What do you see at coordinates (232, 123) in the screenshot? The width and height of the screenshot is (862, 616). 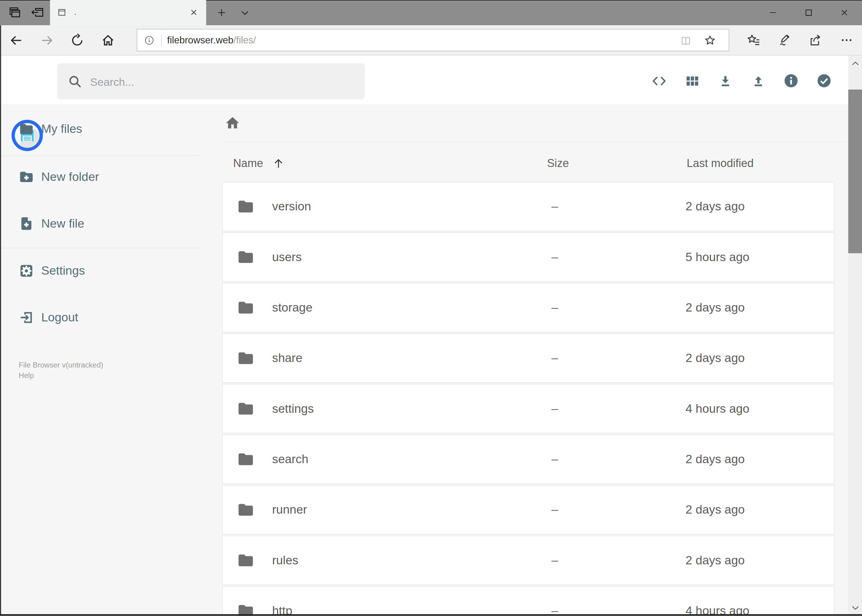 I see `breadcrumb-home-button` at bounding box center [232, 123].